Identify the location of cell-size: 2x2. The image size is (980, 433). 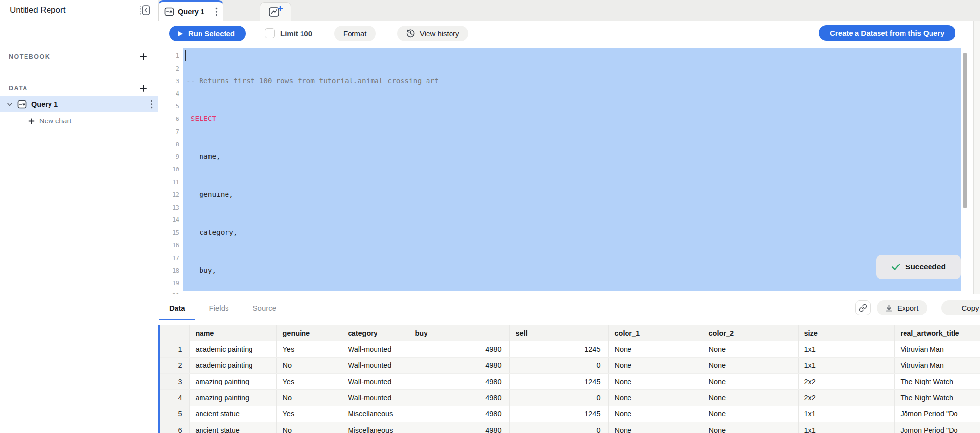
(846, 398).